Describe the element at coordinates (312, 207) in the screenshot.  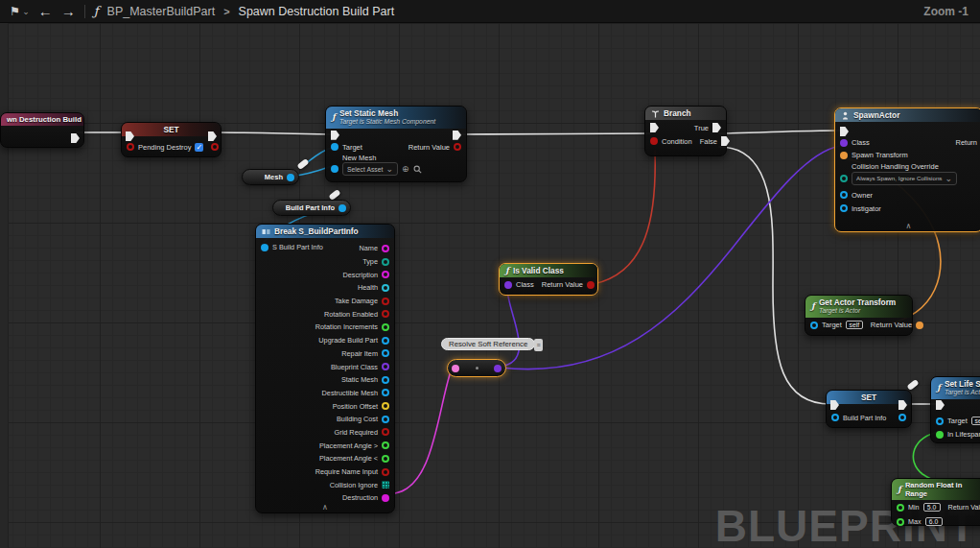
I see `node-build-part-info-getter: Build Part Info` at that location.